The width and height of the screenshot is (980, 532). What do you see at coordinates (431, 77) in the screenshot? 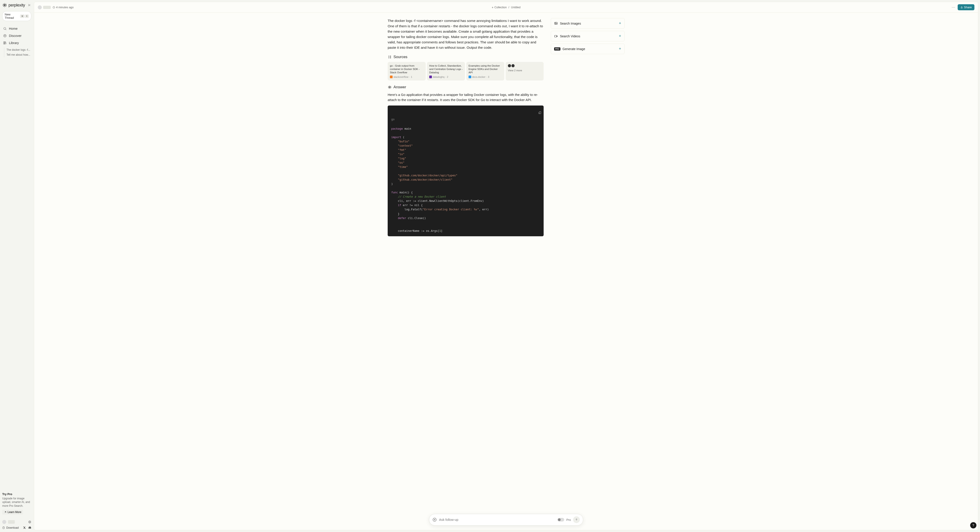
I see `favicon-datadog` at bounding box center [431, 77].